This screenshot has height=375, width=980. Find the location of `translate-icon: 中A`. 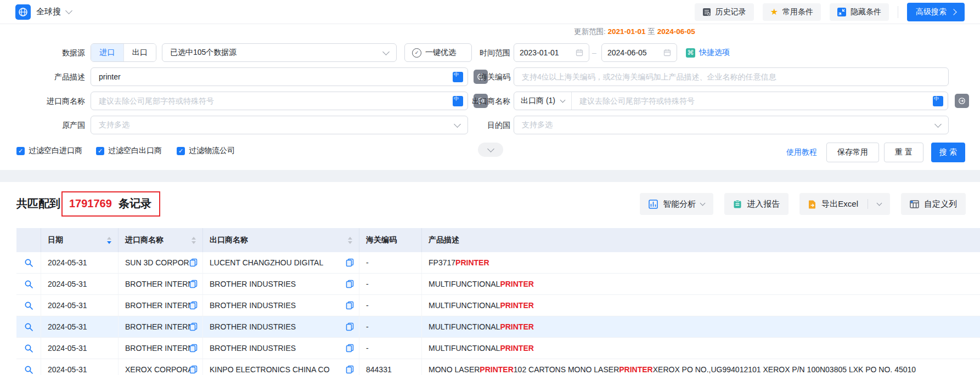

translate-icon: 中A is located at coordinates (938, 101).